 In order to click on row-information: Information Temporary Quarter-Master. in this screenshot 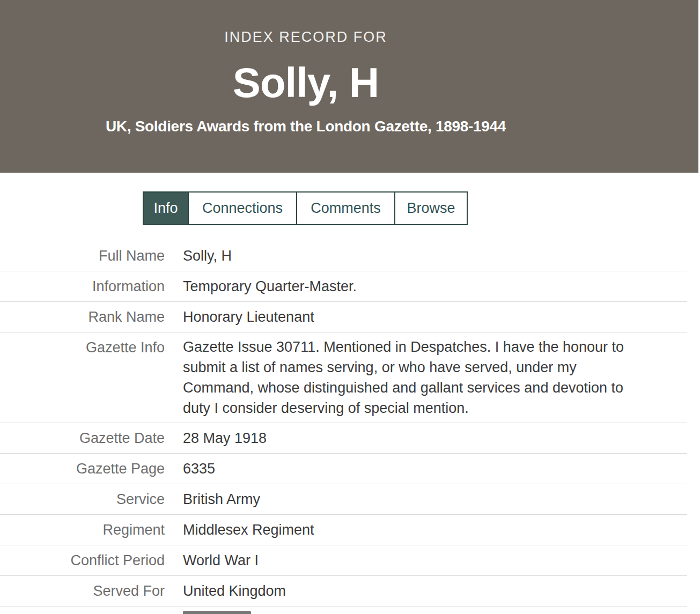, I will do `click(343, 286)`.